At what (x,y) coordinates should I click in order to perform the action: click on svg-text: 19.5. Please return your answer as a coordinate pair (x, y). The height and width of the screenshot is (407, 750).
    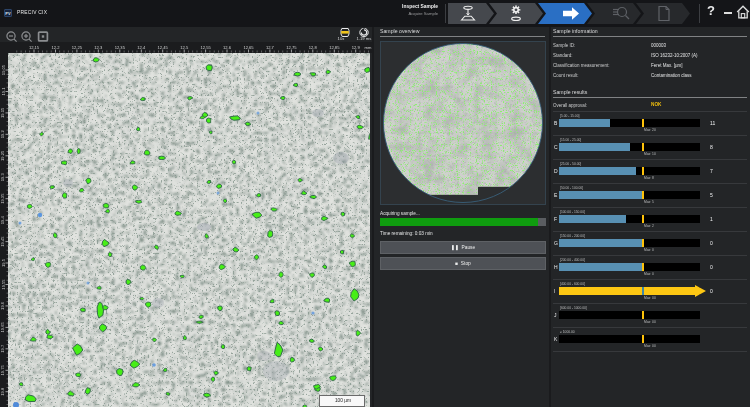
    Looking at the image, I should click on (4, 262).